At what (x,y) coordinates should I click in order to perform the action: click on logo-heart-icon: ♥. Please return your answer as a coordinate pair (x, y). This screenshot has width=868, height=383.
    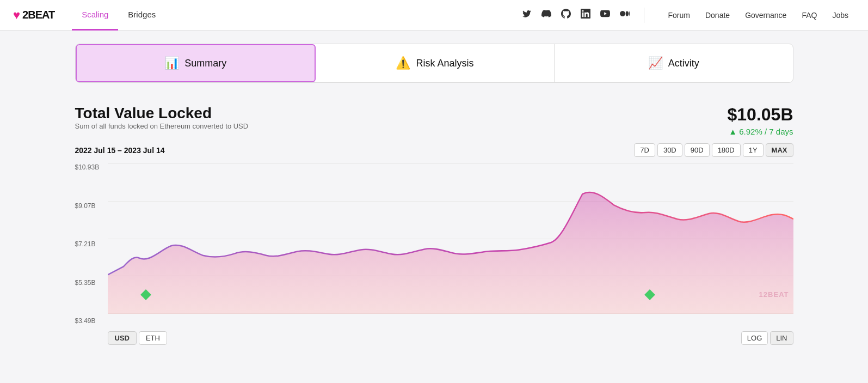
    Looking at the image, I should click on (16, 15).